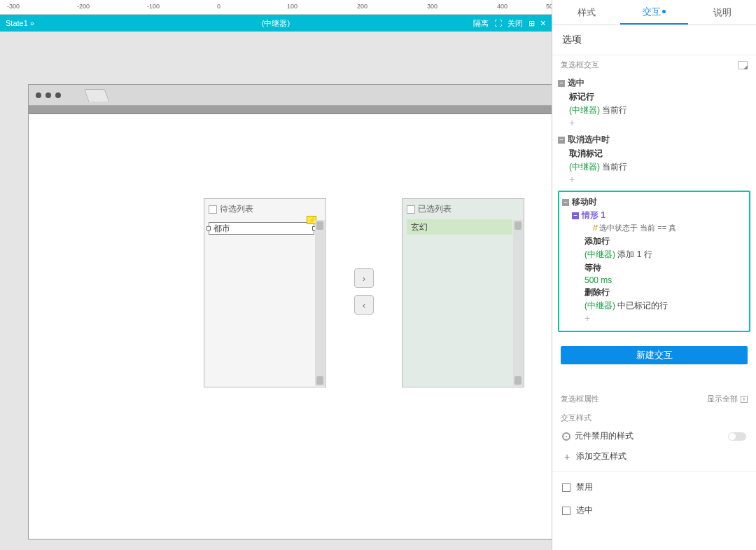  Describe the element at coordinates (654, 140) in the screenshot. I see `event-unselected: – 取消选中时` at that location.